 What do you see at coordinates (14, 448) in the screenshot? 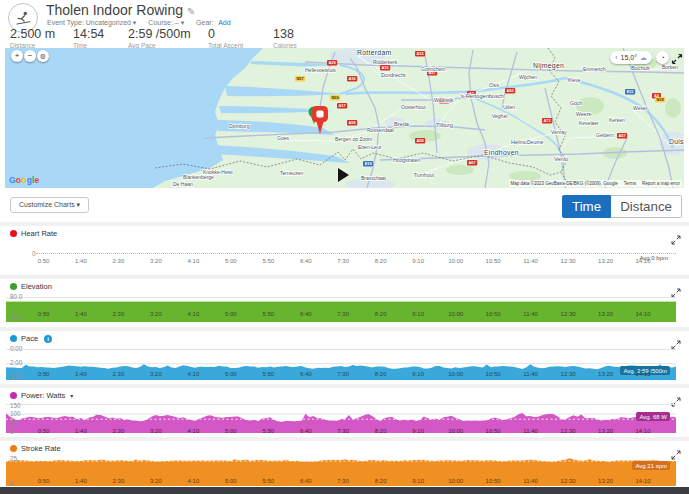
I see `stroke-rate-legend-dot` at bounding box center [14, 448].